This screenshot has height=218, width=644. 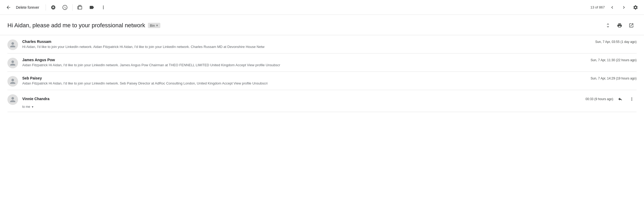 What do you see at coordinates (65, 7) in the screenshot?
I see `snooze-button` at bounding box center [65, 7].